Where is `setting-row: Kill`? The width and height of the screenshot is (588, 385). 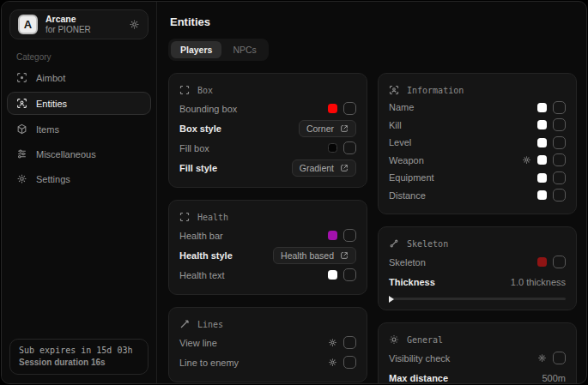
setting-row: Kill is located at coordinates (477, 125).